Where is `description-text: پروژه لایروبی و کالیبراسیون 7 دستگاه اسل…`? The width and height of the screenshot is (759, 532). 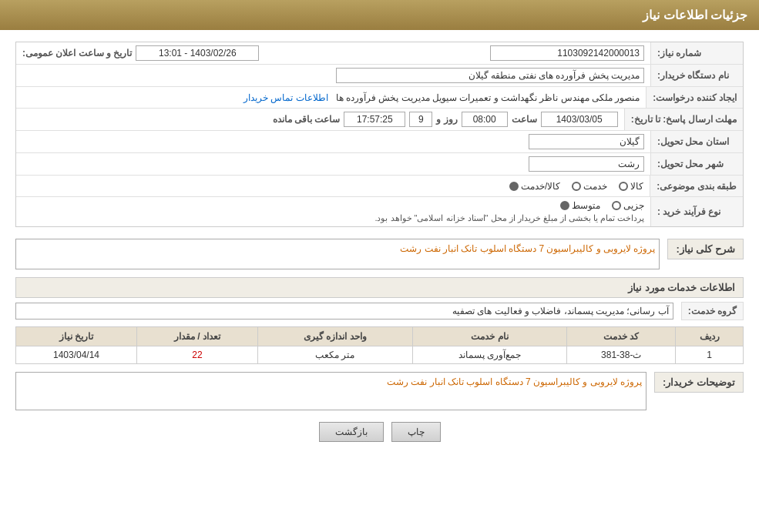 description-text: پروژه لایروبی و کالیبراسیون 7 دستگاه اسل… is located at coordinates (527, 249).